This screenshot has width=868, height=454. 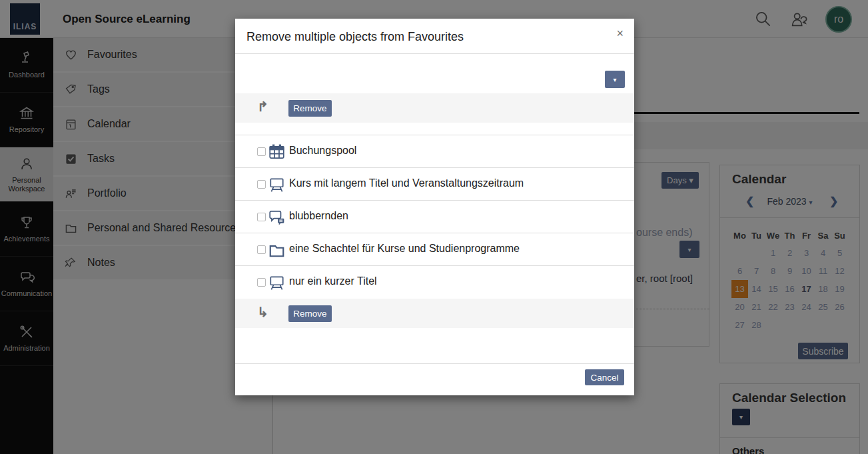 I want to click on list-item: Buchungspool, so click(x=434, y=151).